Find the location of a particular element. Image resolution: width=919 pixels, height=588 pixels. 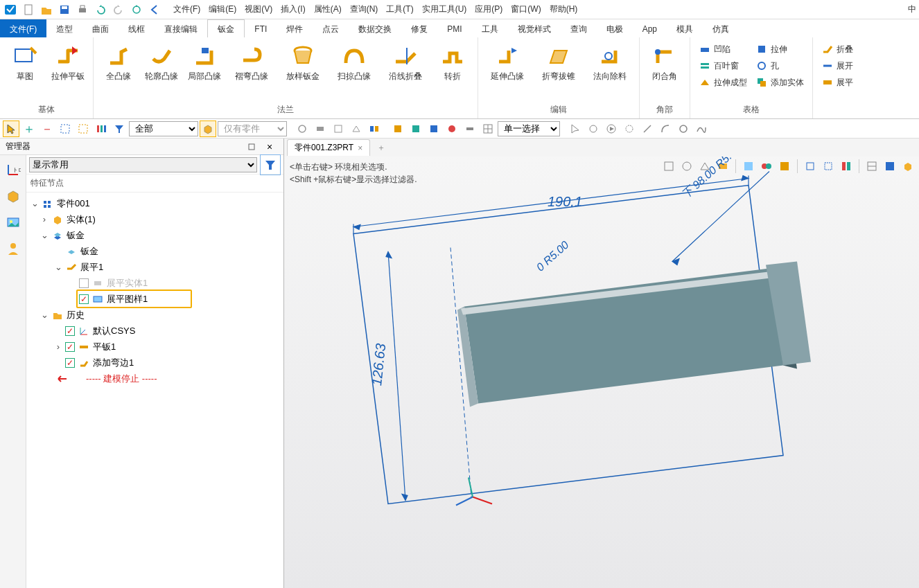

menu-util: 实用工具(U) is located at coordinates (445, 10).